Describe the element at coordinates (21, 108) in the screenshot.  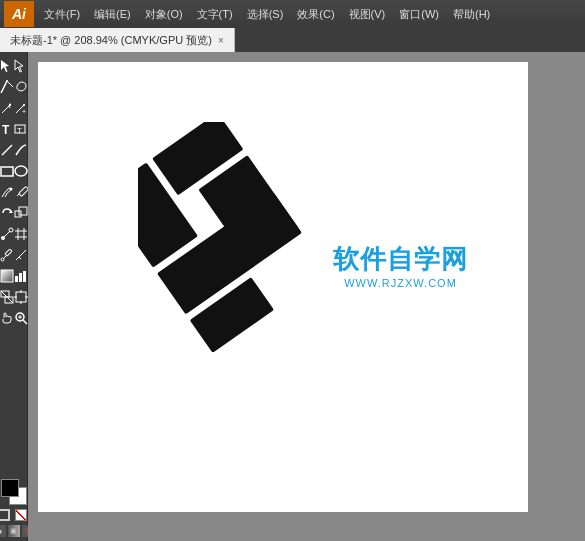
I see `add-anchor-tool: +` at that location.